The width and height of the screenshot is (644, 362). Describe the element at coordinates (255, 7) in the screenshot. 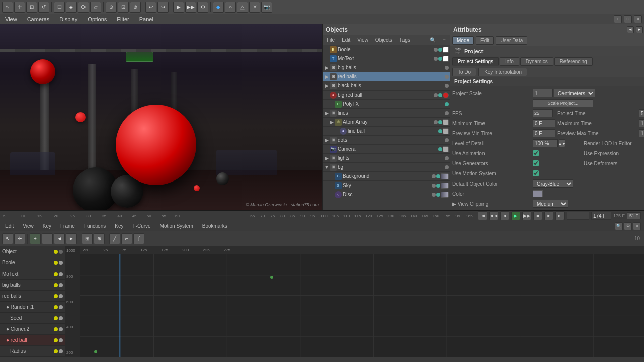

I see `light-icon: ☀` at that location.